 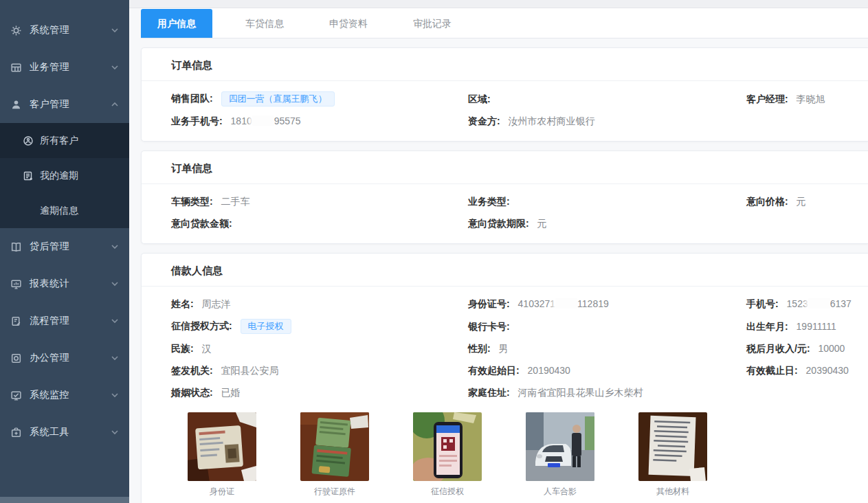 What do you see at coordinates (65, 252) in the screenshot?
I see `sidebar: 系统管理 业务管理 客户管理 所有客户` at bounding box center [65, 252].